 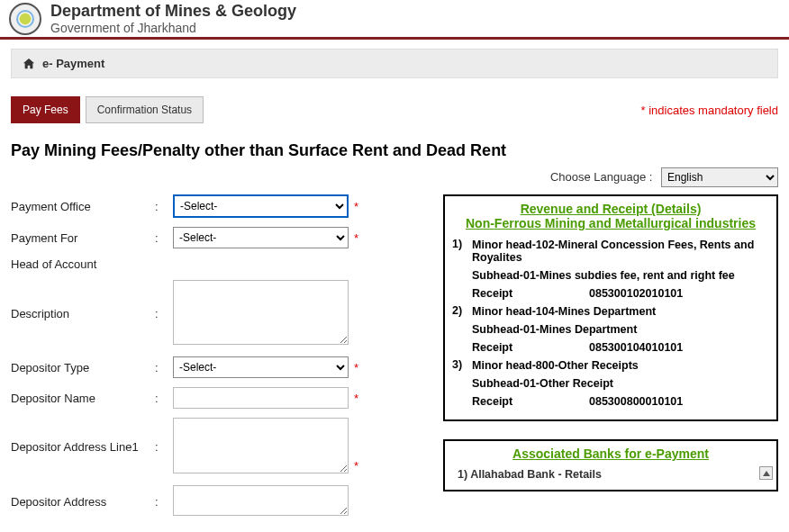 What do you see at coordinates (611, 477) in the screenshot?
I see `banks-list: 1) Allahabad Bank - Retails` at bounding box center [611, 477].